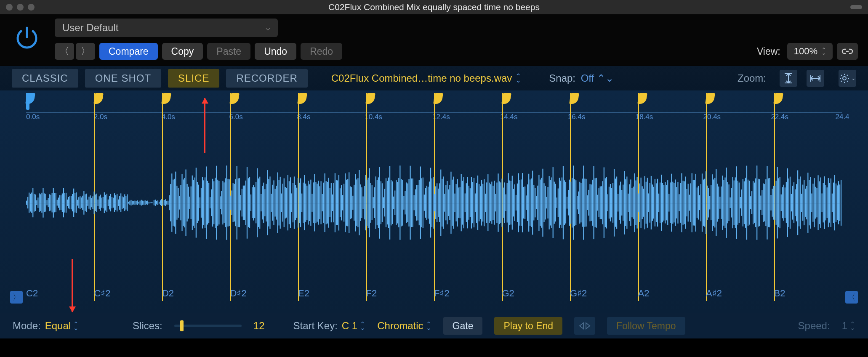  What do you see at coordinates (349, 326) in the screenshot?
I see `startkey-value: C 1` at bounding box center [349, 326].